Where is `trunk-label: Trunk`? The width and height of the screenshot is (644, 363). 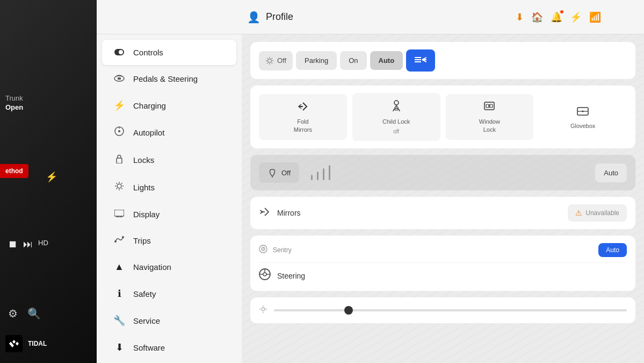
trunk-label: Trunk is located at coordinates (14, 99).